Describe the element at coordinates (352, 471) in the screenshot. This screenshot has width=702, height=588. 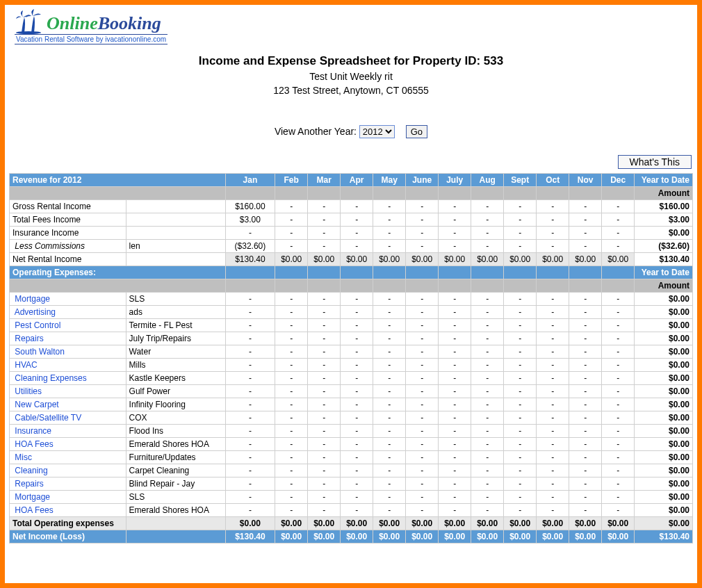
I see `table-row: CleaningCarpet Cleaning------------$0.00` at that location.